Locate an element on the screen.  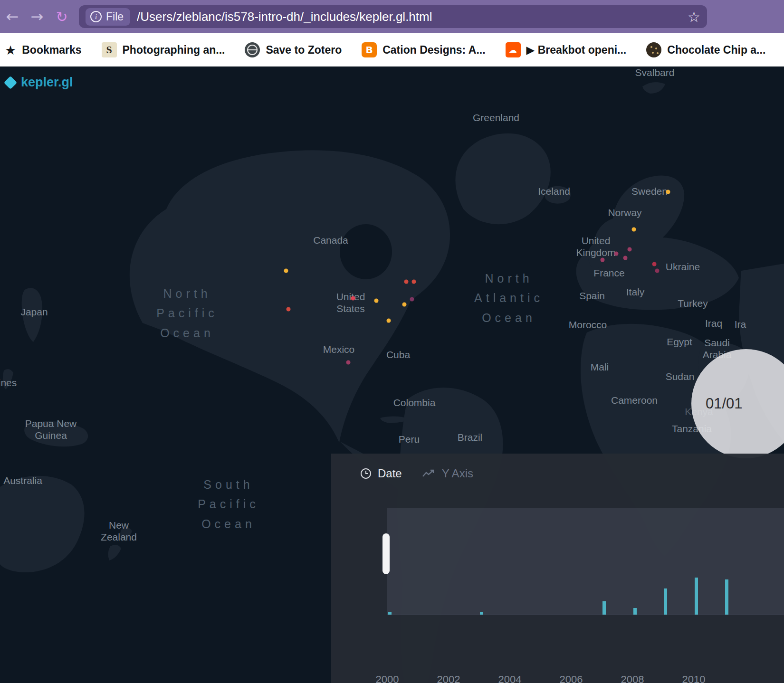
bookmark-label: Cation Designs: A... is located at coordinates (434, 50).